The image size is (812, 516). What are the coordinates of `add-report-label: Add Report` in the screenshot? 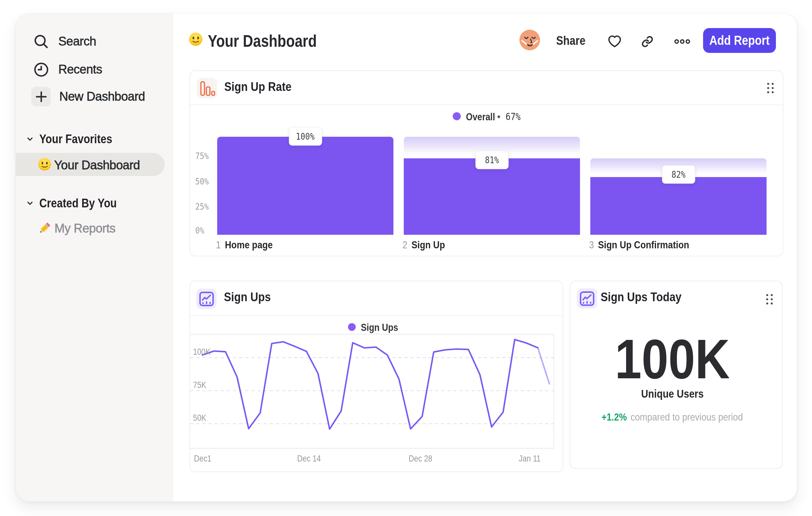 It's located at (739, 40).